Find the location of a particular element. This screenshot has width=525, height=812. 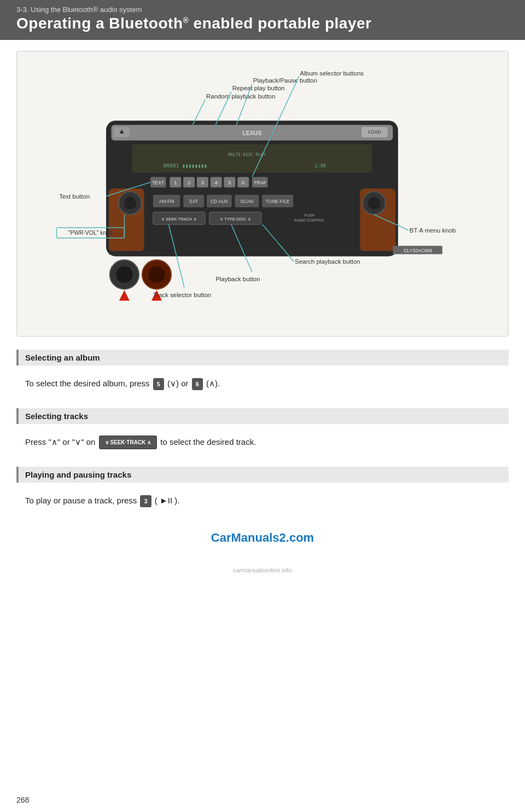

section-header-playing-text: Playing and pausing tracks is located at coordinates (78, 475).